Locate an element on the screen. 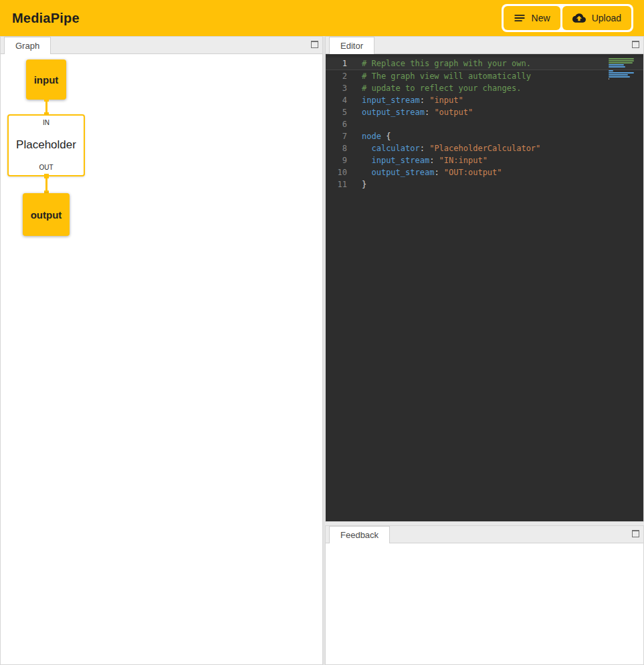 The image size is (644, 665). line-number: 4 is located at coordinates (339, 100).